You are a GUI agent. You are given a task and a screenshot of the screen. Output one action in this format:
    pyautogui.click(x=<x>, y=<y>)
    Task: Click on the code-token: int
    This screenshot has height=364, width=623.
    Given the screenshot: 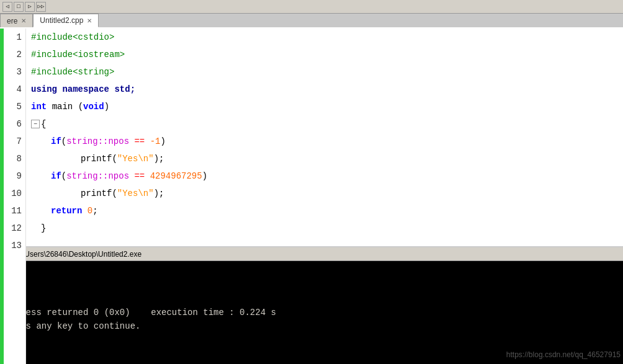 What is the action you would take?
    pyautogui.click(x=38, y=107)
    